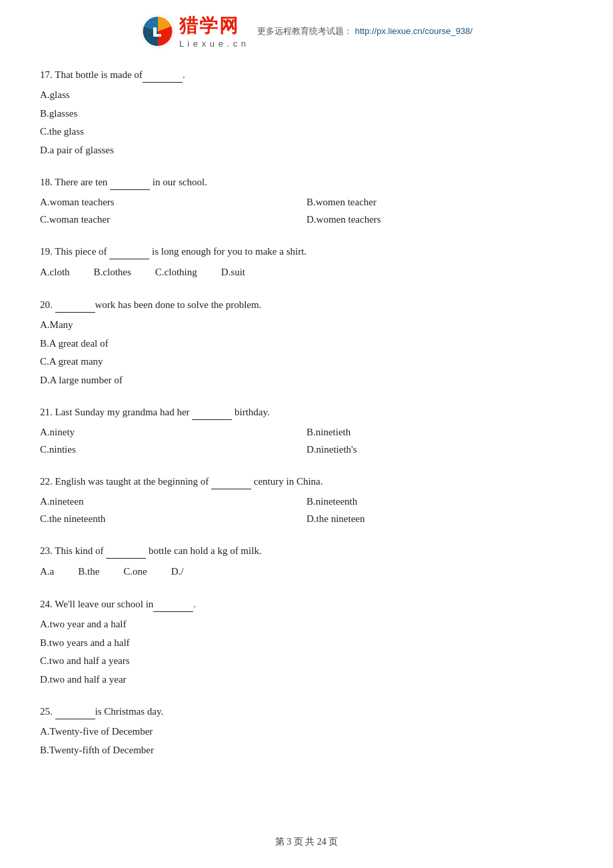 Image resolution: width=613 pixels, height=868 pixels. What do you see at coordinates (306, 362) in the screenshot?
I see `option-20-c: C.A great many` at bounding box center [306, 362].